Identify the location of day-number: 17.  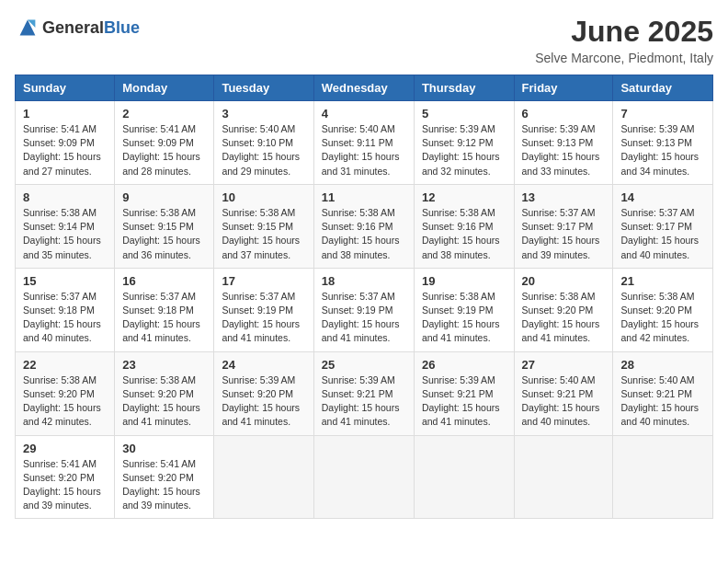
(263, 282).